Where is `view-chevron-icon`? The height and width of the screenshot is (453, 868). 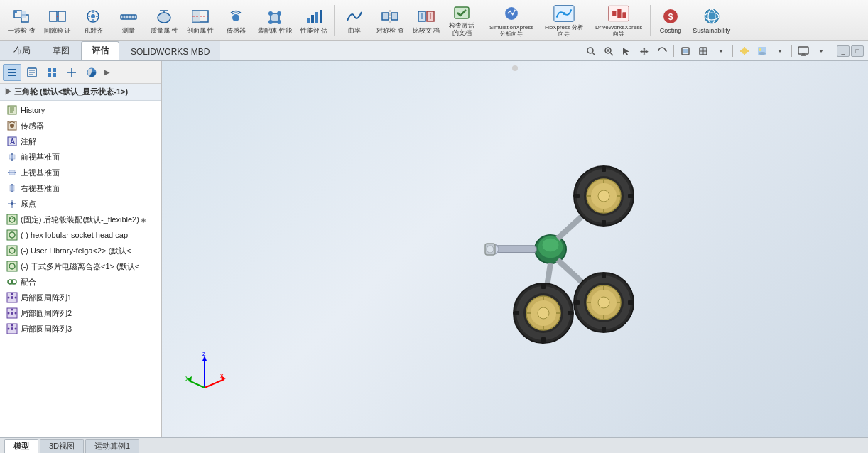 view-chevron-icon is located at coordinates (780, 51).